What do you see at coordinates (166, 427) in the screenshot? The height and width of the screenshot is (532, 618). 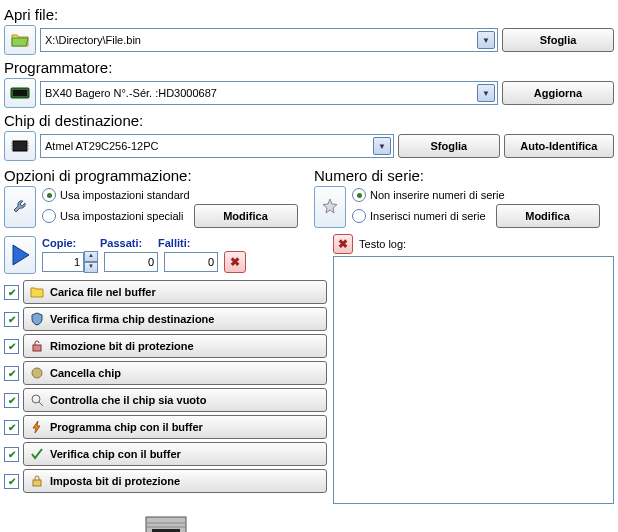 I see `step-program-chip: ✔Programma chip con il buffer` at bounding box center [166, 427].